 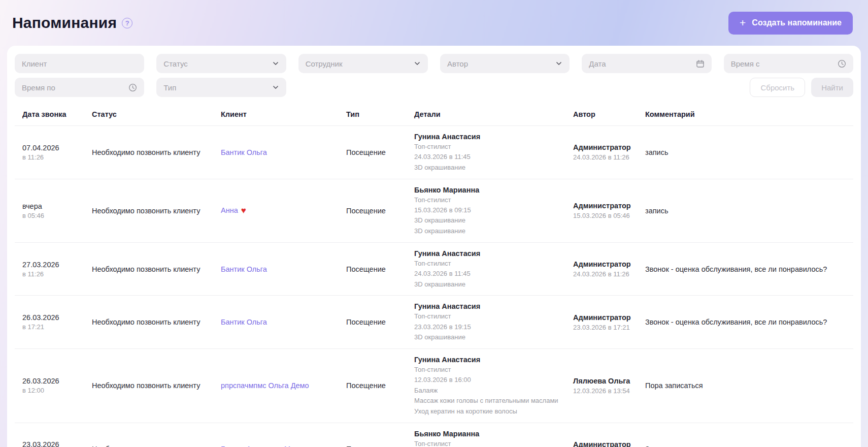 I want to click on time-to-filter-input: Время по, so click(x=79, y=87).